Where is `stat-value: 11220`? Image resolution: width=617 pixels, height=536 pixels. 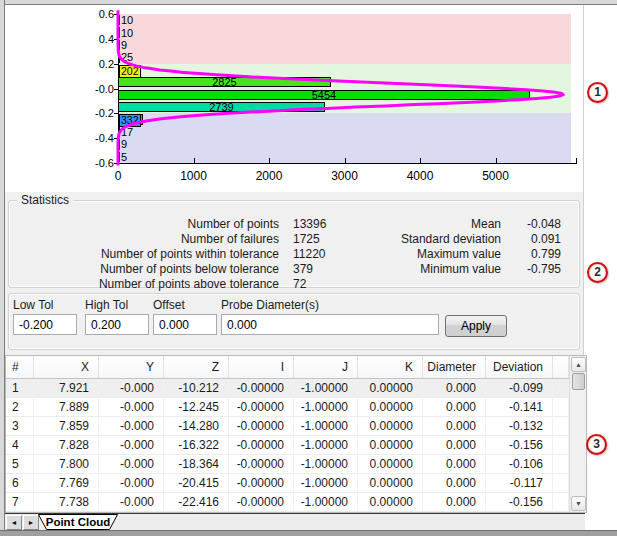 stat-value: 11220 is located at coordinates (323, 254).